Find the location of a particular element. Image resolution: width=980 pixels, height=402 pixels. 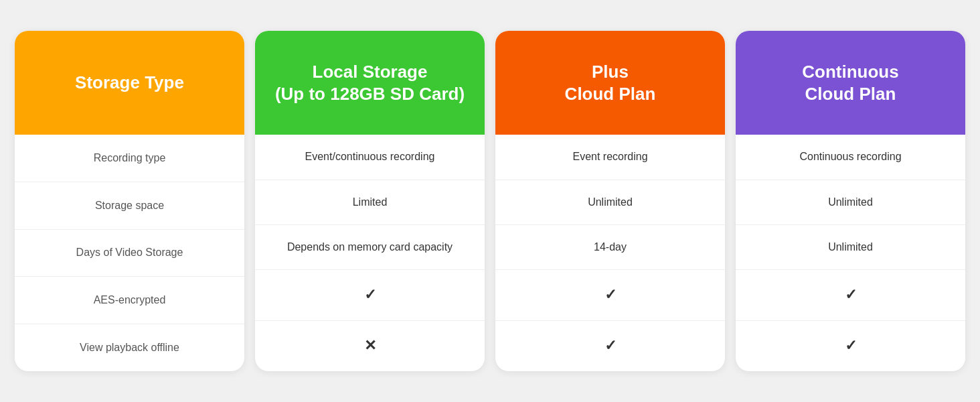

label-row-days-storage: Days of Video Storage is located at coordinates (130, 253).